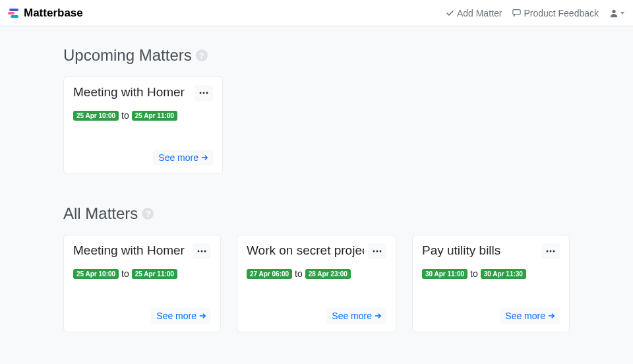 Image resolution: width=633 pixels, height=364 pixels. I want to click on start-badge: 30 Apr 11:00, so click(444, 274).